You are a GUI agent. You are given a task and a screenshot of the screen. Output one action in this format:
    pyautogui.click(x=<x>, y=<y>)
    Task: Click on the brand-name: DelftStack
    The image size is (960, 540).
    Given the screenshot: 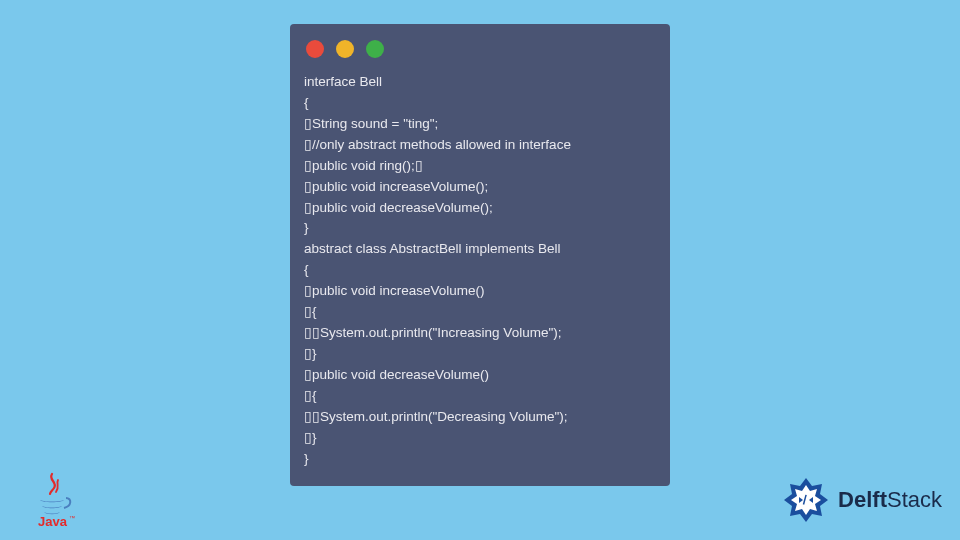 What is the action you would take?
    pyautogui.click(x=890, y=500)
    